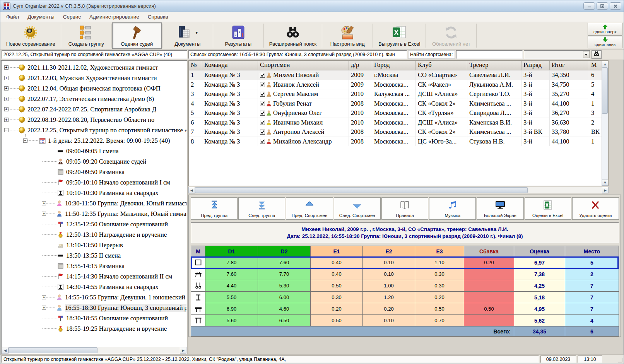 This screenshot has width=624, height=364. Describe the element at coordinates (303, 85) in the screenshot. I see `athlete-cell: Иванюк Алексей` at that location.